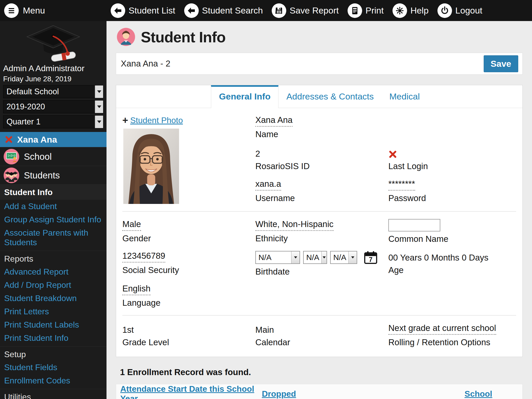 This screenshot has height=399, width=532. I want to click on hamburger-glyph, so click(11, 11).